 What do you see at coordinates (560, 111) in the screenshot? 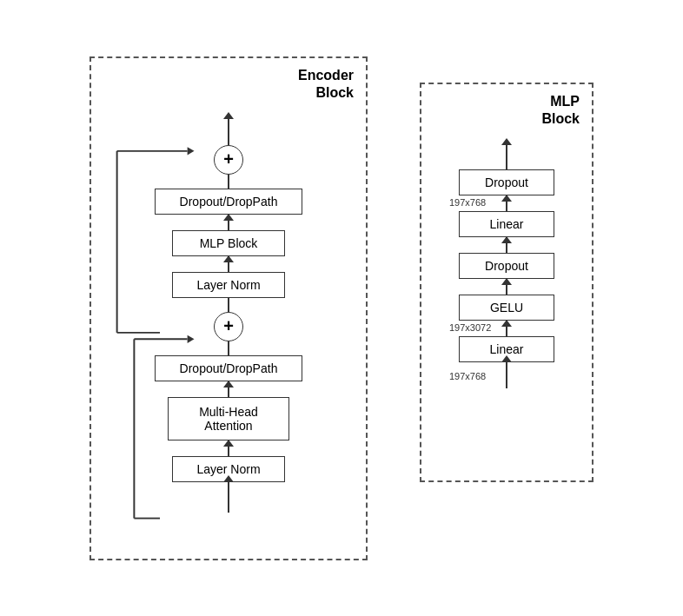
I see `mlp-block-title: MLPBlock` at bounding box center [560, 111].